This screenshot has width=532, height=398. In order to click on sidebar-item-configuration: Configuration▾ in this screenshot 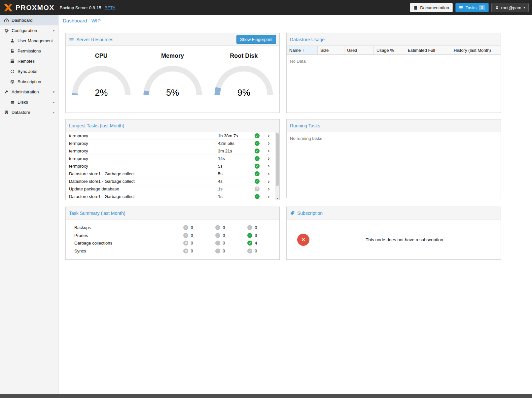, I will do `click(29, 30)`.